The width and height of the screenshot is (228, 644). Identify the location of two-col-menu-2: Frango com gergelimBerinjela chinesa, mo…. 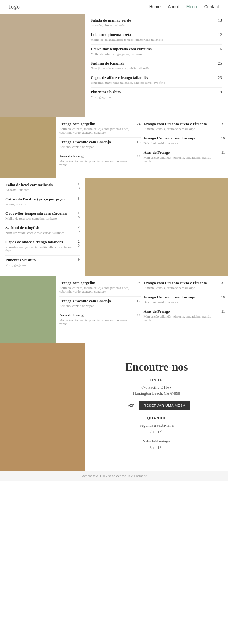
(142, 148).